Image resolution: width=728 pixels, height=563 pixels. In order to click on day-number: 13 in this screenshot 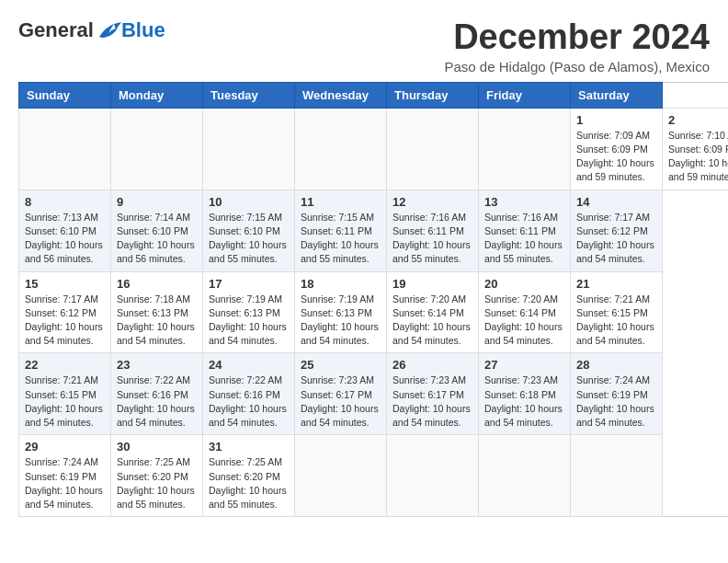, I will do `click(524, 202)`.